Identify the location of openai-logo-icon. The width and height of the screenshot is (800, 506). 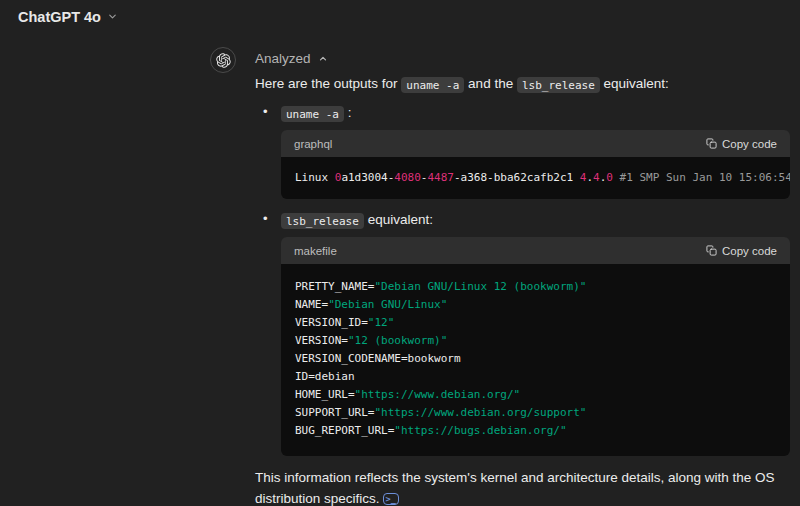
(224, 60).